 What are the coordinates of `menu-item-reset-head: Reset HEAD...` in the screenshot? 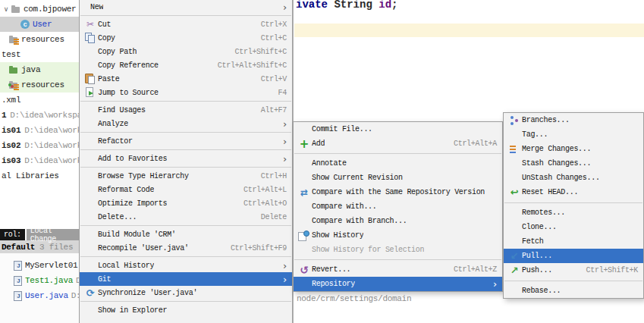 It's located at (573, 193).